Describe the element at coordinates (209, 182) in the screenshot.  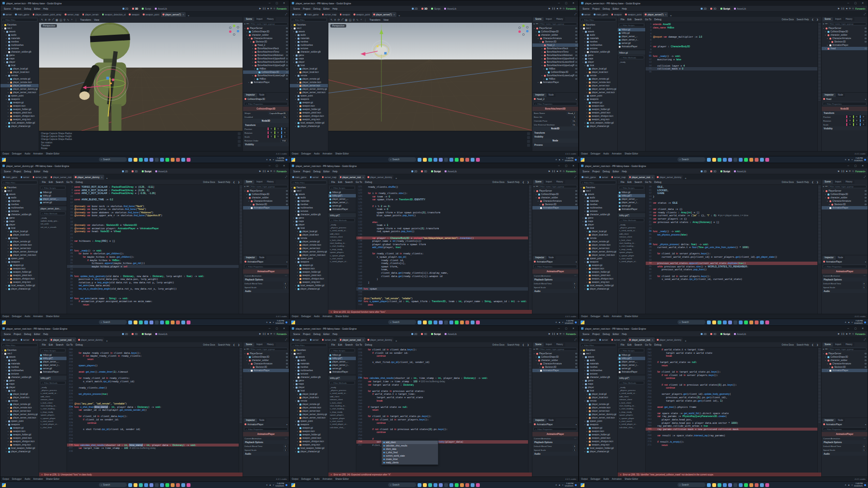
I see `online-docs-button: Online Docs` at that location.